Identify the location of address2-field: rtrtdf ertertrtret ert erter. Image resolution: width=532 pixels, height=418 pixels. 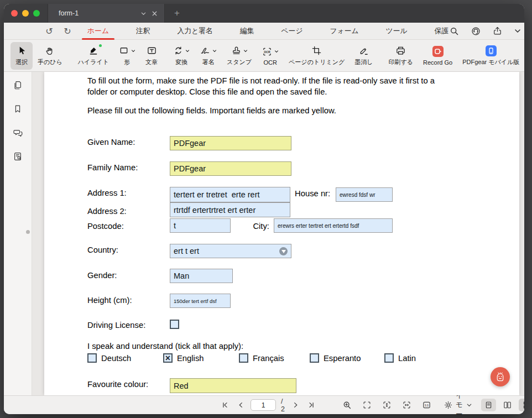
(230, 210).